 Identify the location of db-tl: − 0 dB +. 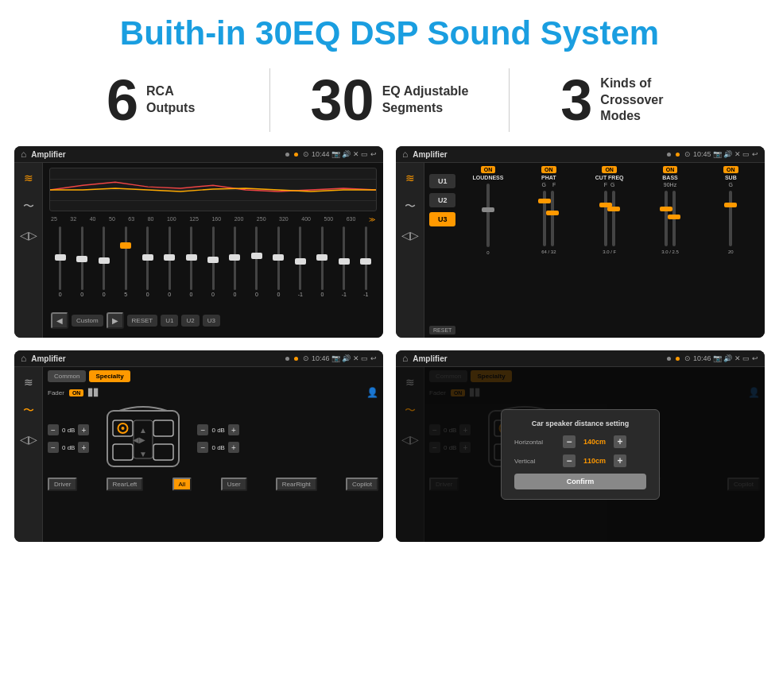
(68, 430).